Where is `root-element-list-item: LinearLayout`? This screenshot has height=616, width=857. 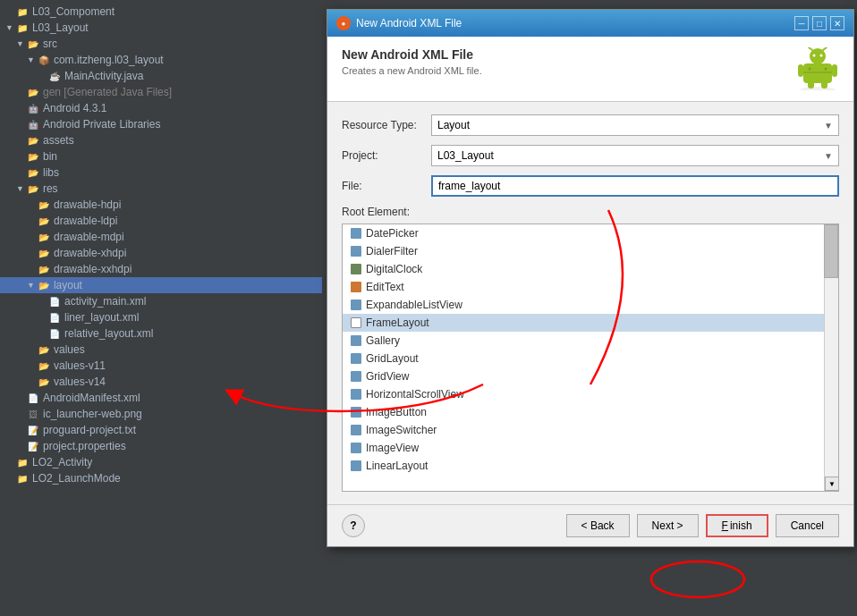
root-element-list-item: LinearLayout is located at coordinates (590, 466).